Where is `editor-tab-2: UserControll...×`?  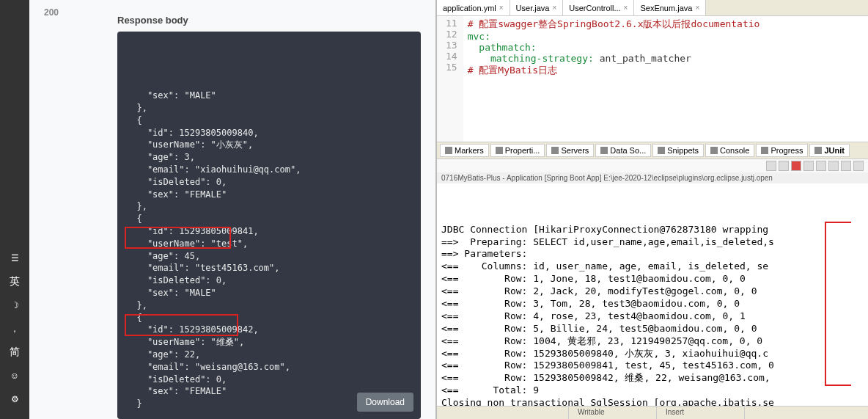
editor-tab-2: UserControll...× is located at coordinates (598, 7).